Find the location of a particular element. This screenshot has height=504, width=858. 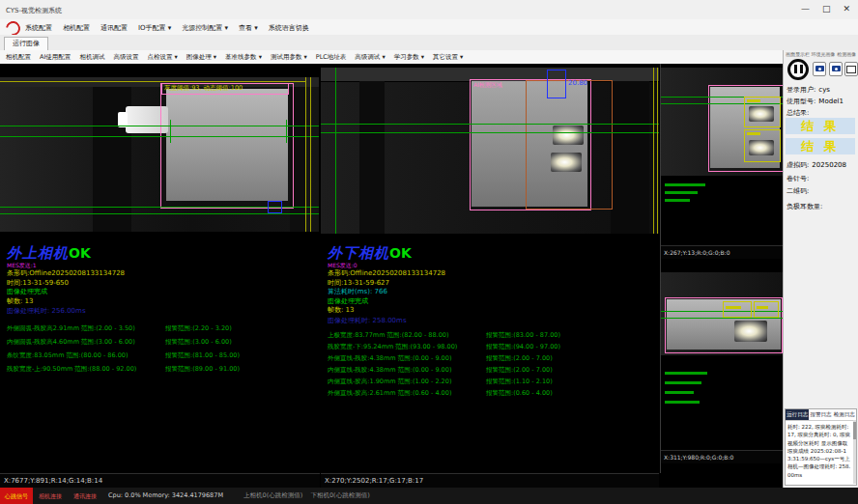

baseline-overlay is located at coordinates (153, 81).